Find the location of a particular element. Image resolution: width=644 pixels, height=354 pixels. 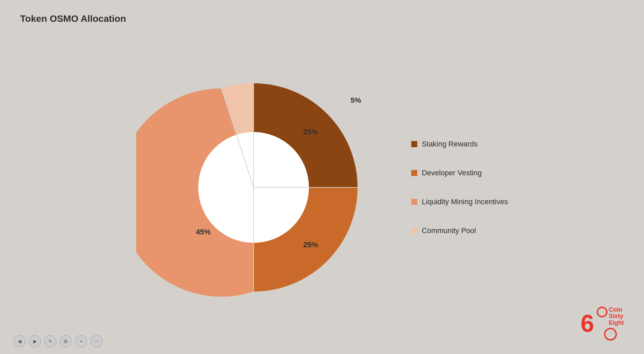

legend-label-staking: Staking Rewards is located at coordinates (450, 144).